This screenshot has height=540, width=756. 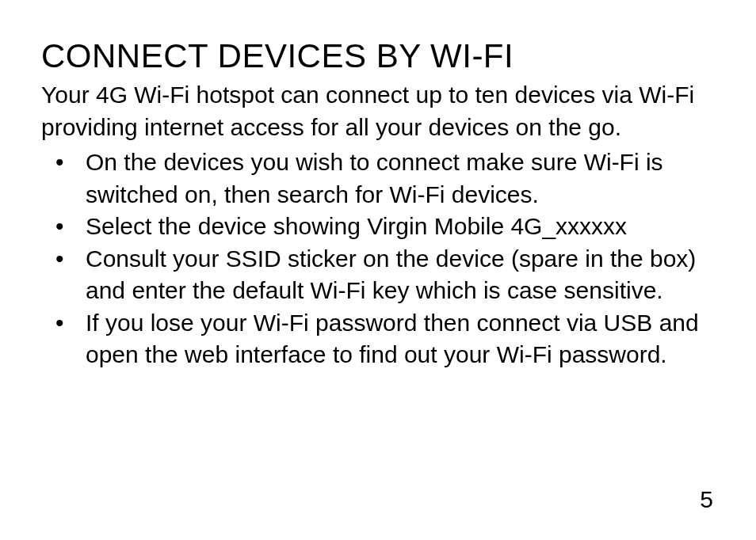 I want to click on list-item: Select the device showing Virgin Mobile …, so click(x=378, y=226).